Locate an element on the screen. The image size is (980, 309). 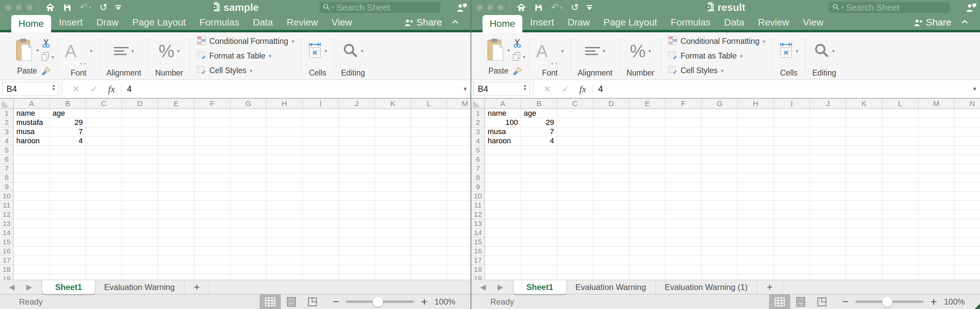
cell-L4 is located at coordinates (429, 141).